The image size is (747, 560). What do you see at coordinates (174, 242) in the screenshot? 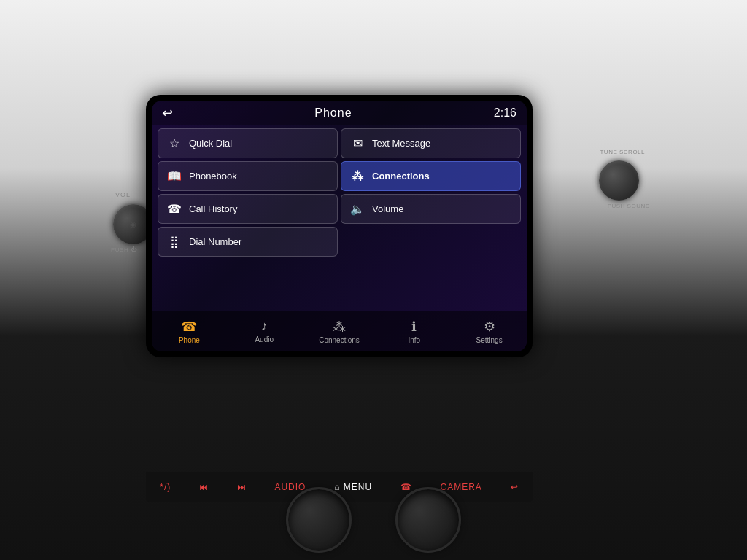
I see `dial-number-icon: ⣿` at bounding box center [174, 242].